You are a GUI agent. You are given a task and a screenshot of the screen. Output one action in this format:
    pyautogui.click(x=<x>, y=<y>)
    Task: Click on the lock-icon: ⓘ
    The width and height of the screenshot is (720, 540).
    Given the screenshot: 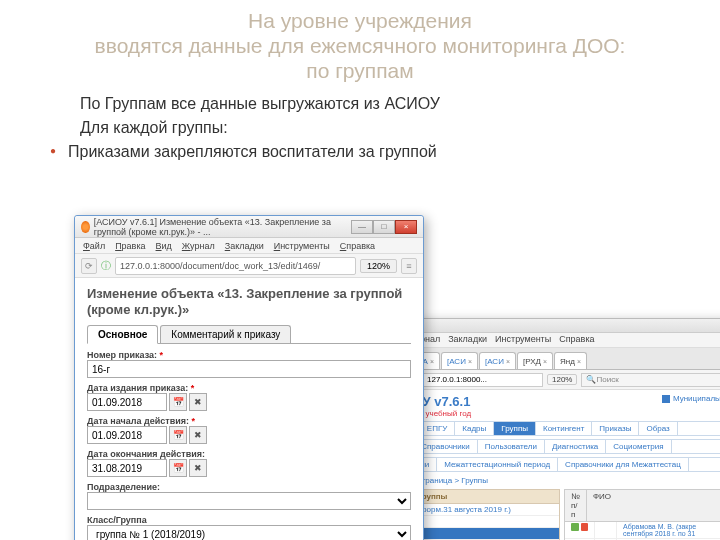 What is the action you would take?
    pyautogui.click(x=106, y=266)
    